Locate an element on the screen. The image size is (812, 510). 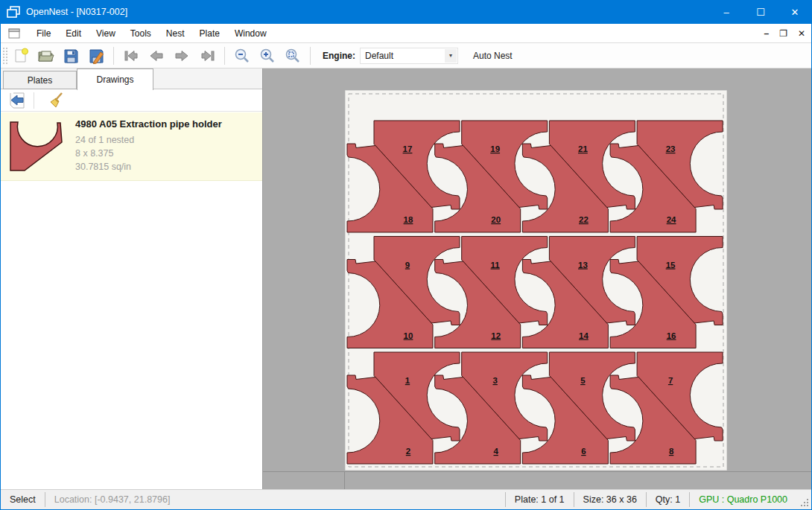
save-button is located at coordinates (71, 56).